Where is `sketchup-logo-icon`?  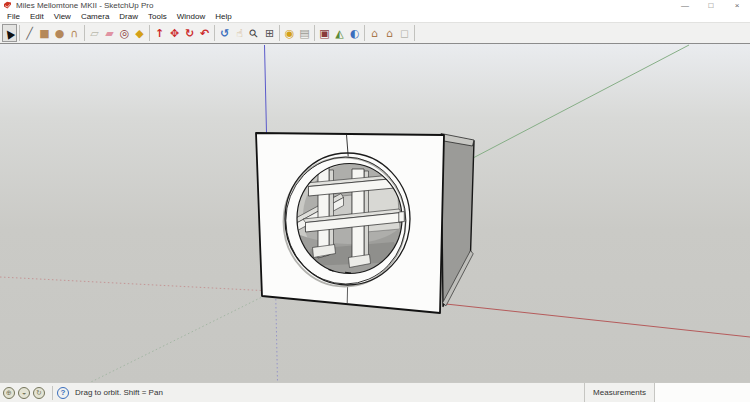 sketchup-logo-icon is located at coordinates (8, 6).